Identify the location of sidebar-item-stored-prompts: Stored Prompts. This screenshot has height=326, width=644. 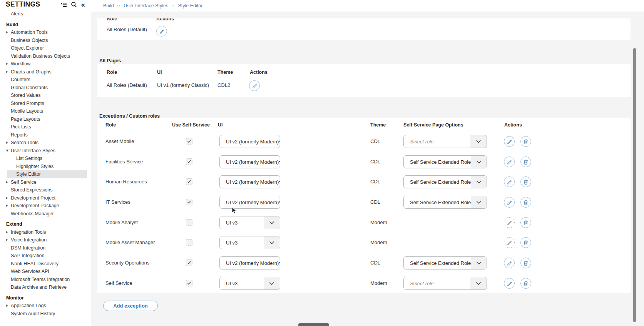
(45, 104).